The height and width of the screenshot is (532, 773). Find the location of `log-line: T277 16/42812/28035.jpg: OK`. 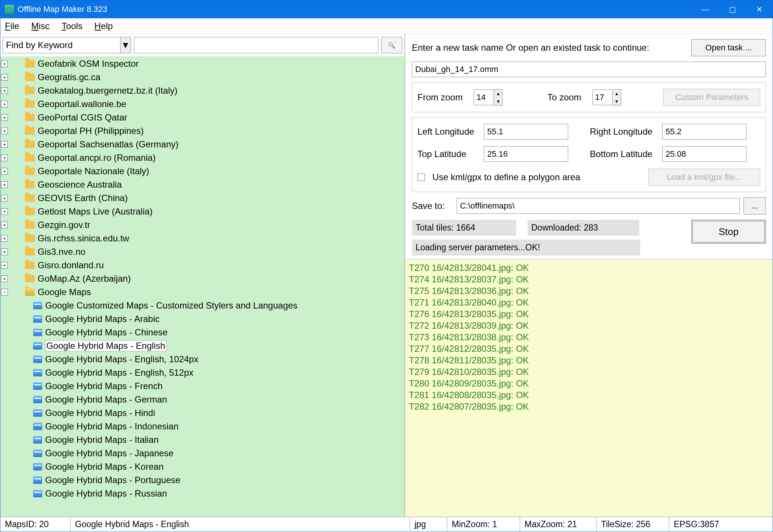

log-line: T277 16/42812/28035.jpg: OK is located at coordinates (589, 348).